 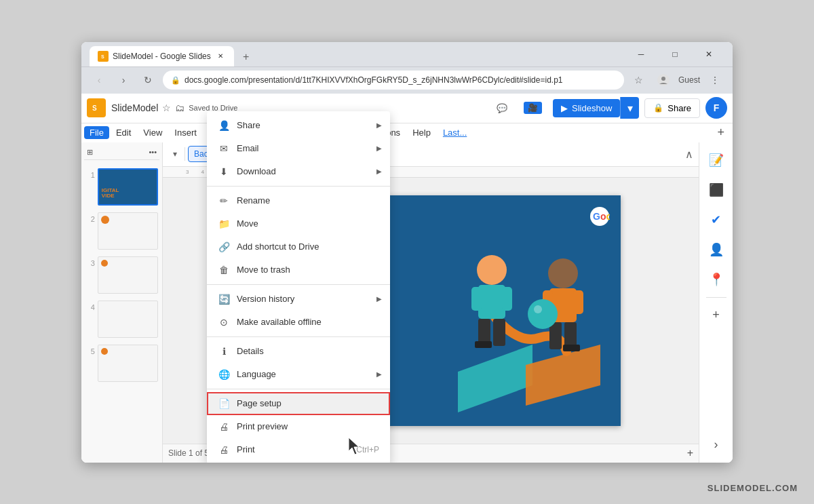 I want to click on close-window-button: ✕, so click(x=709, y=54).